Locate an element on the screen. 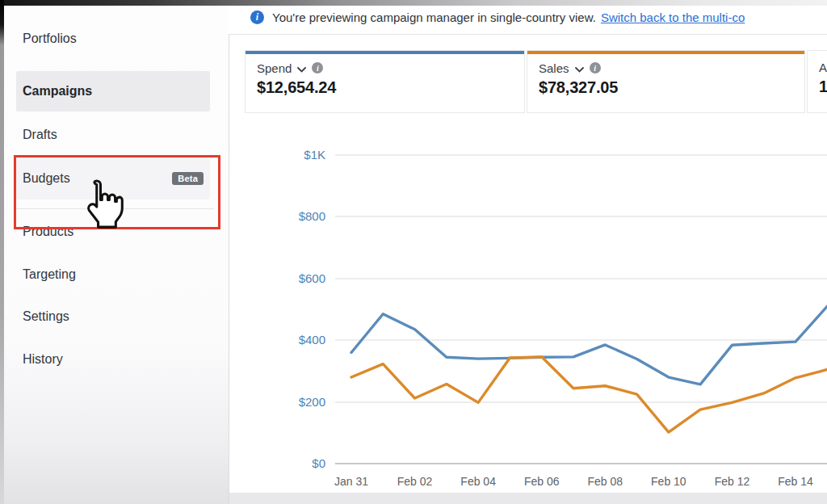 This screenshot has width=827, height=504. banner-message: You're previewing campaign manager in si… is located at coordinates (434, 18).